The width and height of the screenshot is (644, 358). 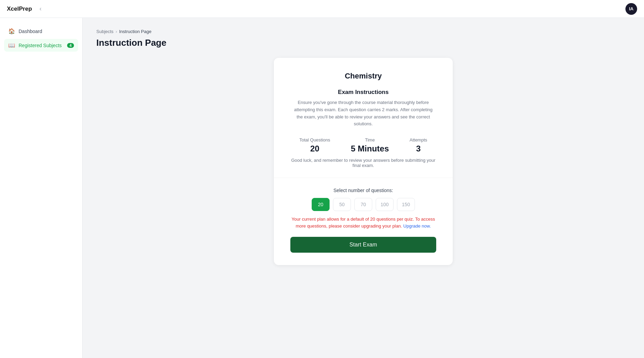 I want to click on exam-instructions-text: Ensure you've gone through the course ma…, so click(x=363, y=114).